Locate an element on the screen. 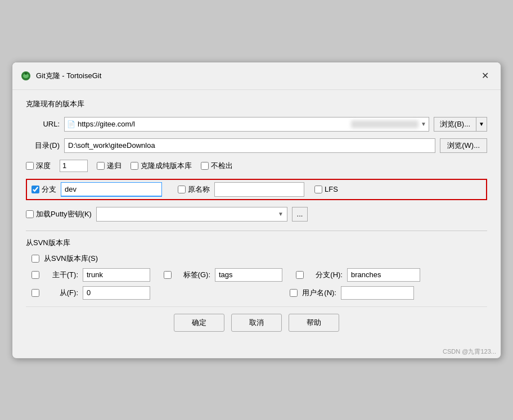  svn-from-row: 从(F): 0 用户名(N): is located at coordinates (259, 293).